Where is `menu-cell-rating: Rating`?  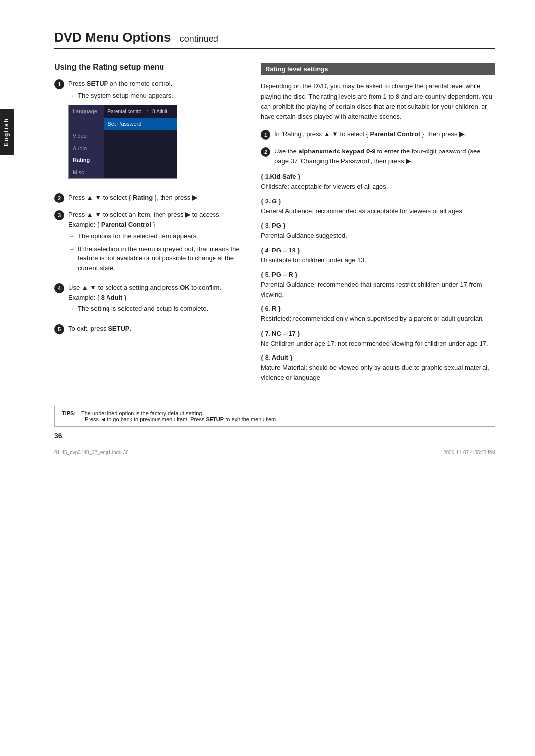 menu-cell-rating: Rating is located at coordinates (86, 160).